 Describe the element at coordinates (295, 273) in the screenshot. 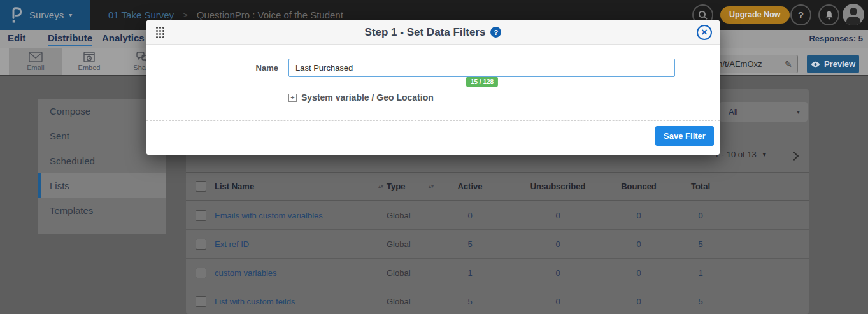

I see `list-name-link: custom variables` at that location.